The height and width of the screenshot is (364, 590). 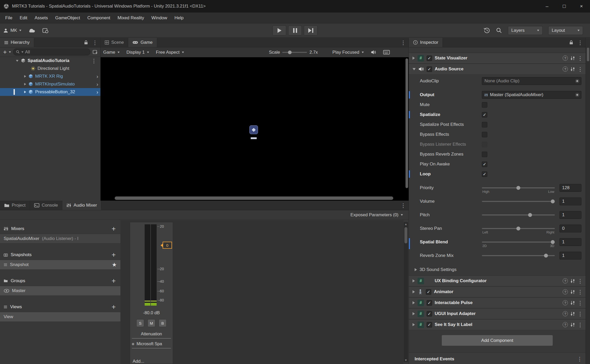 What do you see at coordinates (373, 52) in the screenshot?
I see `mute-audio-icon` at bounding box center [373, 52].